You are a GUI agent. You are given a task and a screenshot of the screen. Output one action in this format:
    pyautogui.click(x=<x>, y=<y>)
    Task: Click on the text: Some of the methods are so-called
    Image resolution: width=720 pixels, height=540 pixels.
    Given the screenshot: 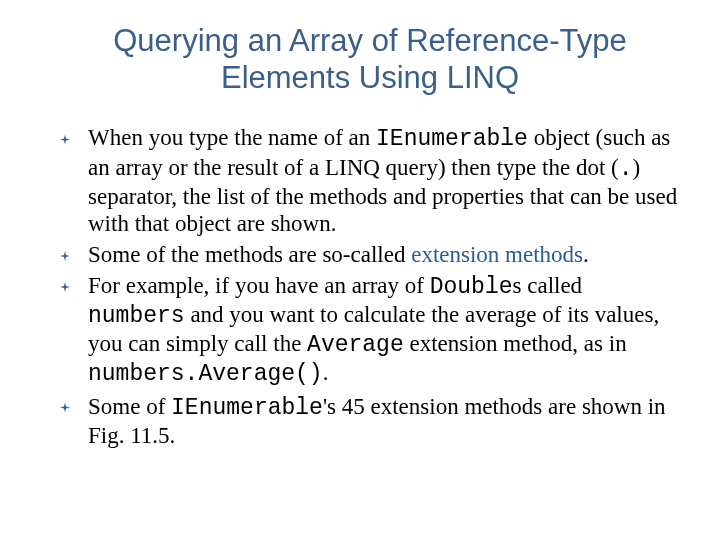 What is the action you would take?
    pyautogui.click(x=250, y=254)
    